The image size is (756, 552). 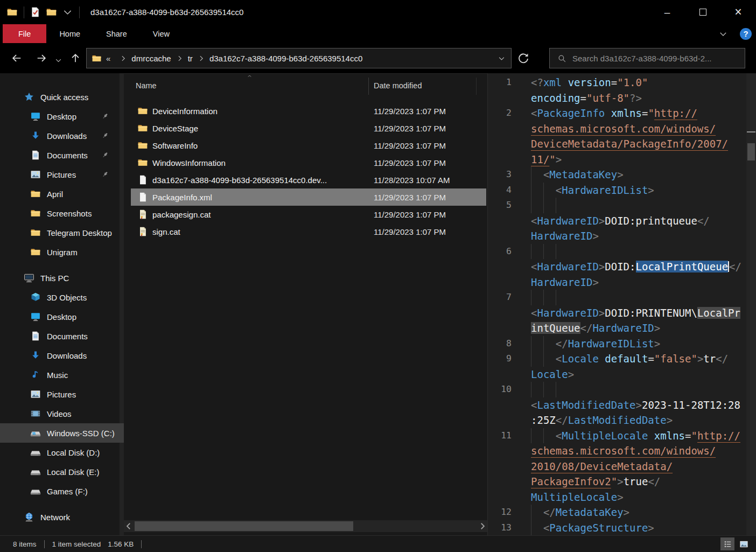 I want to click on collapse-ribbon-icon, so click(x=723, y=34).